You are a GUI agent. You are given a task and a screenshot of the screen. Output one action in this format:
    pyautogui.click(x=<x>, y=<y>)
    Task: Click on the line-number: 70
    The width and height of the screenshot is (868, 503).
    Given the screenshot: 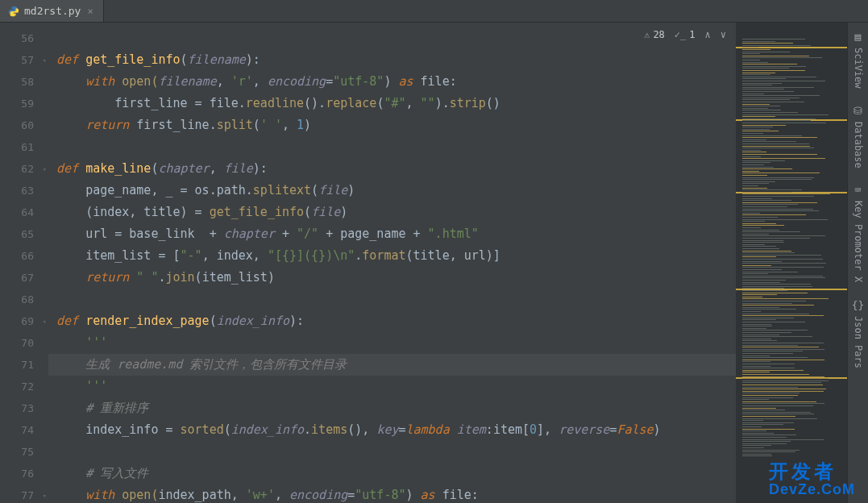 What is the action you would take?
    pyautogui.click(x=24, y=343)
    